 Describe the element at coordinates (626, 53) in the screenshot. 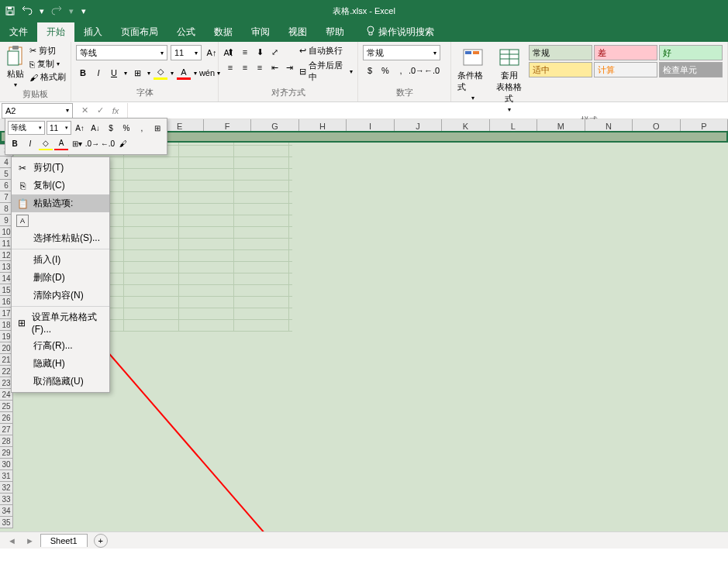

I see `style-bad: 差` at that location.